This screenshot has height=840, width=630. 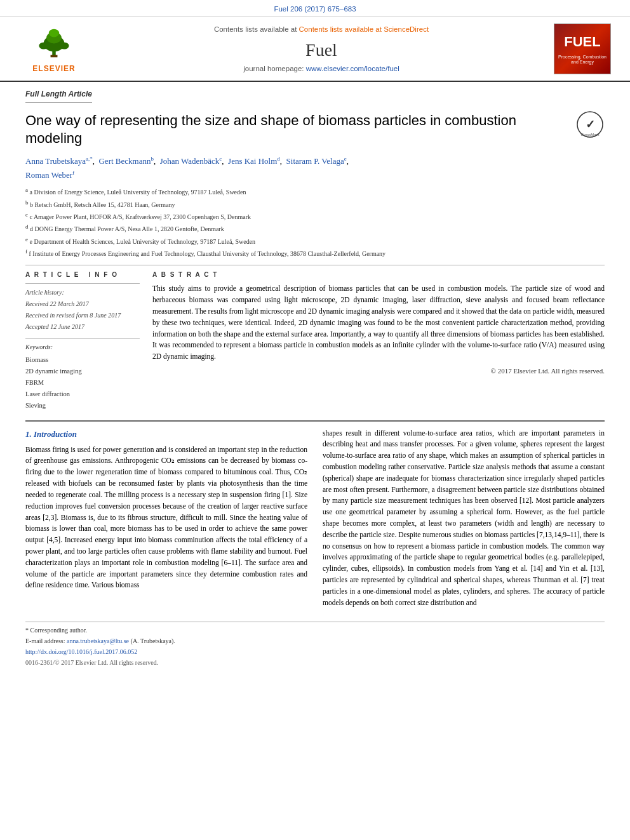 What do you see at coordinates (315, 168) in the screenshot?
I see `authors-line: Anna Trubetskayaa,*, Gert Beckmannb, Joh…` at bounding box center [315, 168].